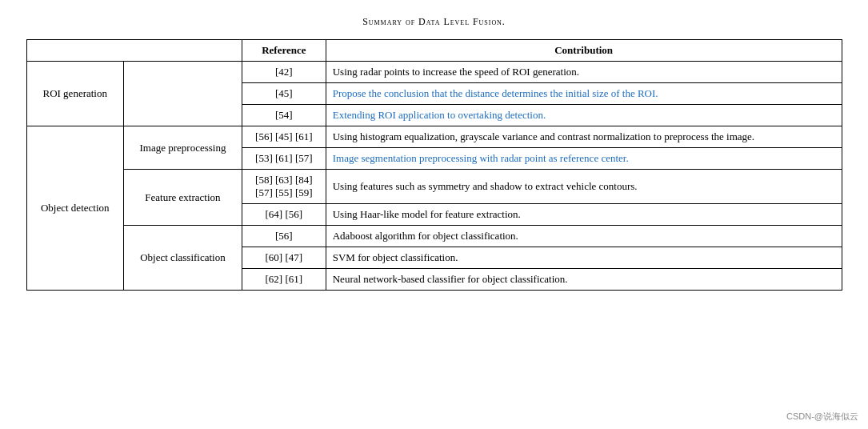 This screenshot has height=429, width=868. Describe the element at coordinates (75, 208) in the screenshot. I see `object-detection-label: Object detection` at that location.